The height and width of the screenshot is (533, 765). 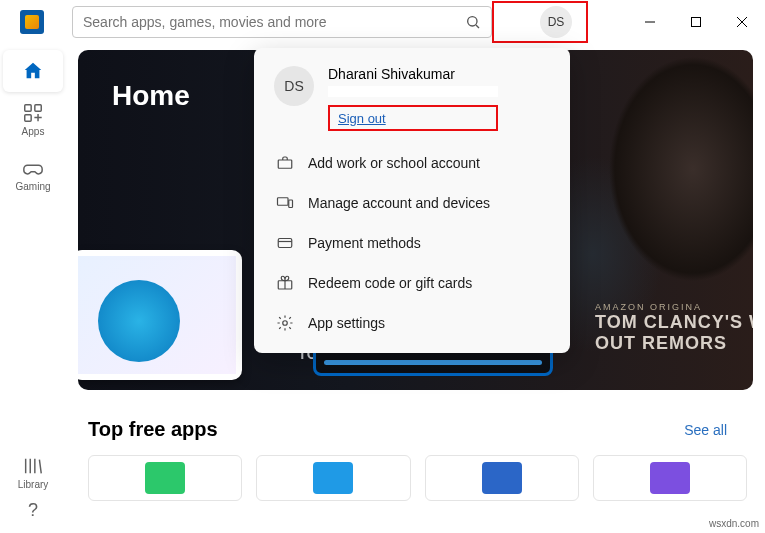 I want to click on menu-app-settings: App settings, so click(x=412, y=323).